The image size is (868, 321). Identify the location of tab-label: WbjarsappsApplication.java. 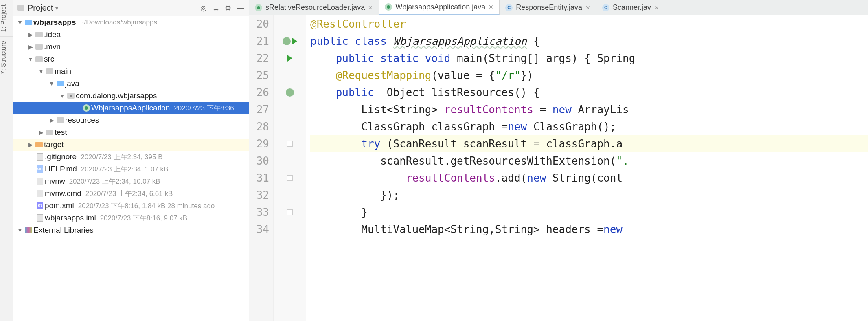
(441, 7).